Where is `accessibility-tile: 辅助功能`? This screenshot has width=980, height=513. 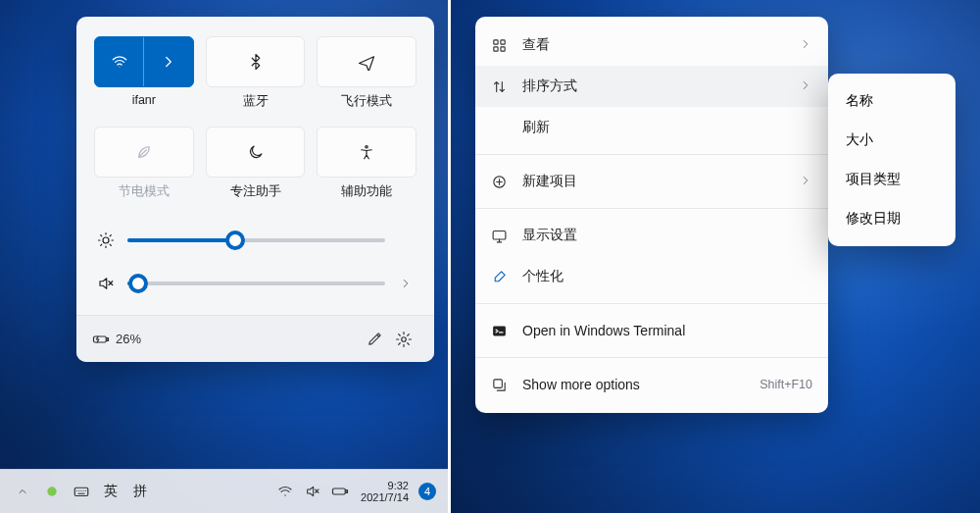 accessibility-tile: 辅助功能 is located at coordinates (367, 169).